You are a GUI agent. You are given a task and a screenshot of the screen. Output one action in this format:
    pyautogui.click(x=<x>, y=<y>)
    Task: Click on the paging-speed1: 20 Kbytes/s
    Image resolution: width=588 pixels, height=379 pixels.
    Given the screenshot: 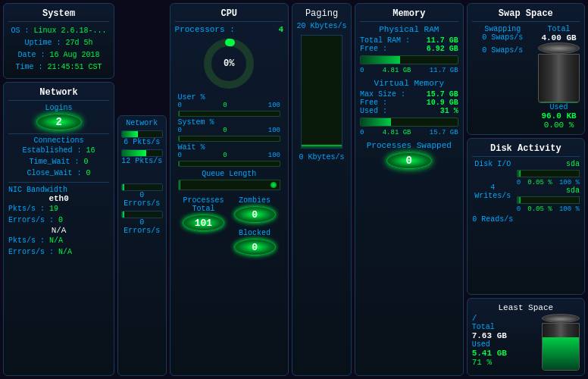 What is the action you would take?
    pyautogui.click(x=321, y=26)
    